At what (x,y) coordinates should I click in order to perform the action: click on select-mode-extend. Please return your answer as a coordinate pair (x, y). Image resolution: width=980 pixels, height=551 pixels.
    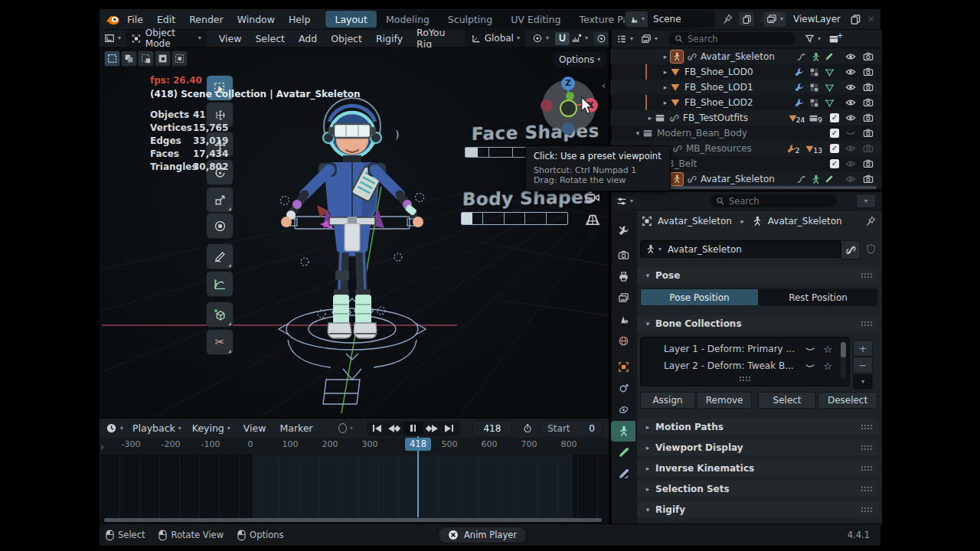
    Looking at the image, I should click on (129, 58).